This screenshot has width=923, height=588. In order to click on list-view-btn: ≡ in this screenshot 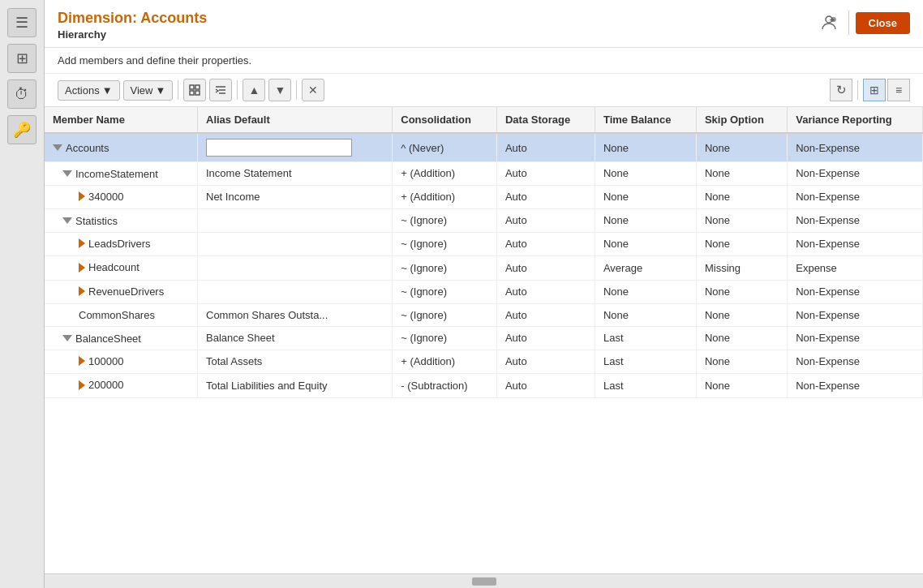, I will do `click(899, 90)`.